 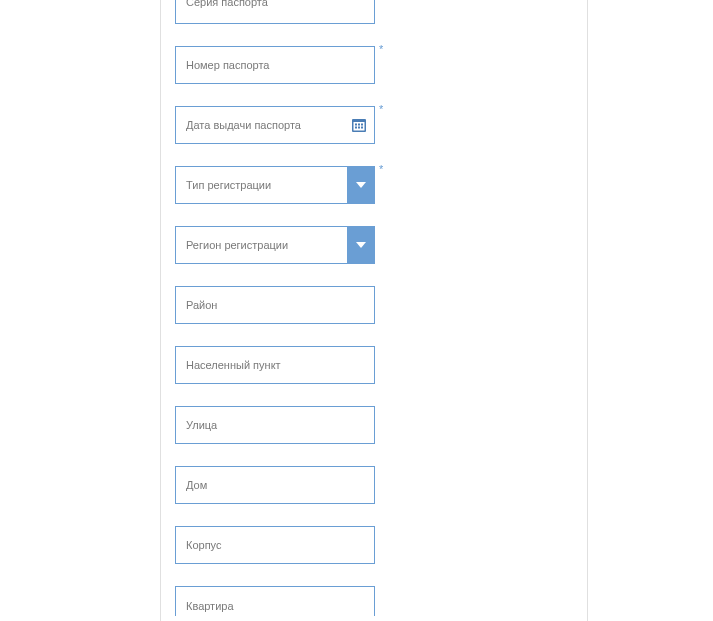 I want to click on field-row-passport-series: Серия паспорта, so click(x=381, y=12).